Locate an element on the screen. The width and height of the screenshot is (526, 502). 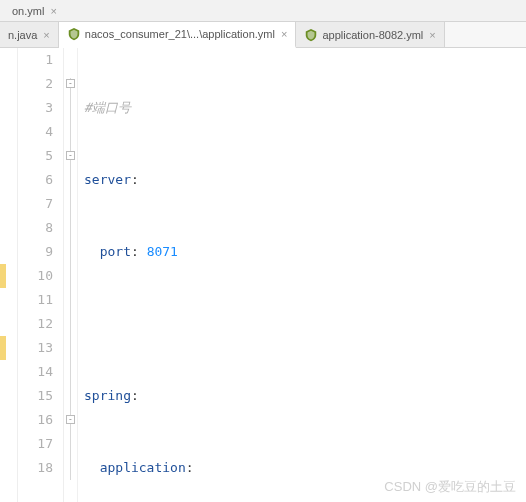
code-comment: #端口号 is located at coordinates (108, 108).